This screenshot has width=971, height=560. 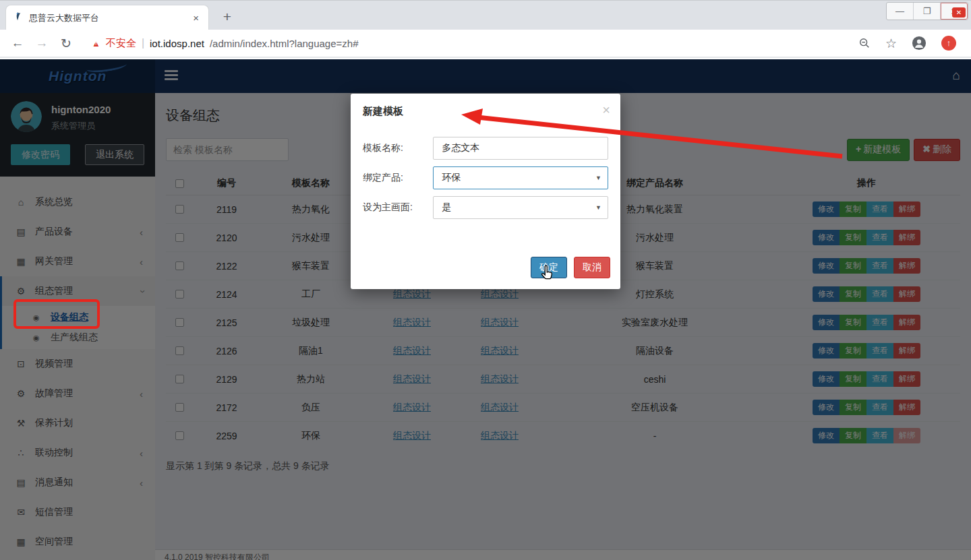 I want to click on close-badge-icon: ✕, so click(x=959, y=12).